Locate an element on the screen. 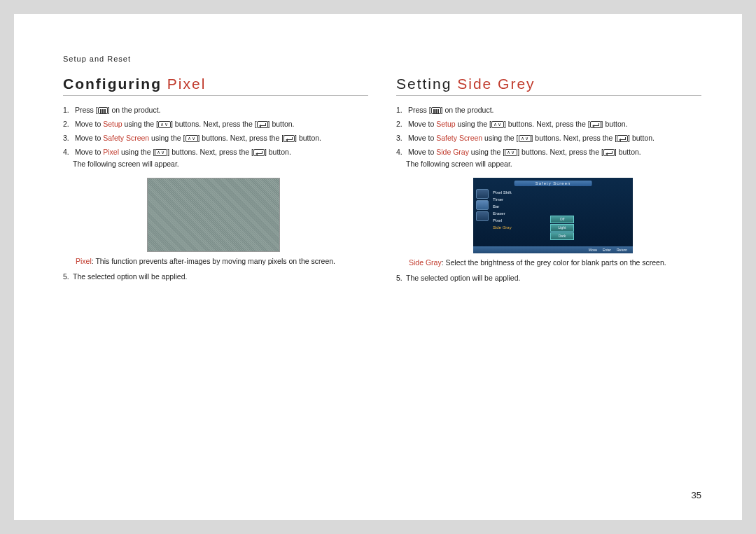  steps-left: 1. Press [] on the product. 2. Move to S… is located at coordinates (216, 137).